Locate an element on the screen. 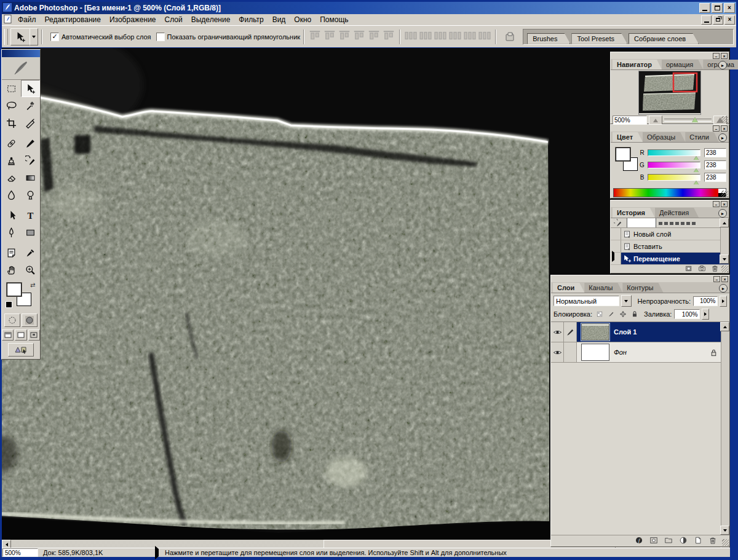 Image resolution: width=738 pixels, height=560 pixels. crop-tool is located at coordinates (11, 123).